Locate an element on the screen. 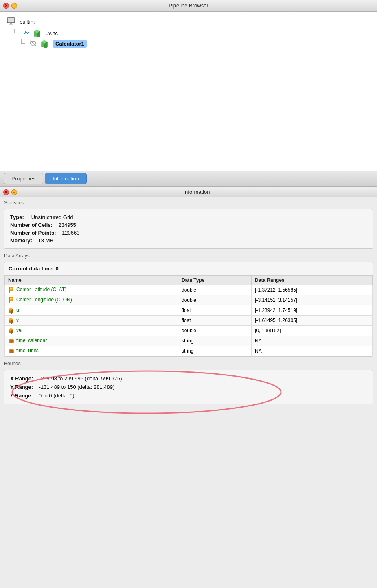  bounds-z-row: Z Range: 0 to 0 (delta: 0) is located at coordinates (188, 396).